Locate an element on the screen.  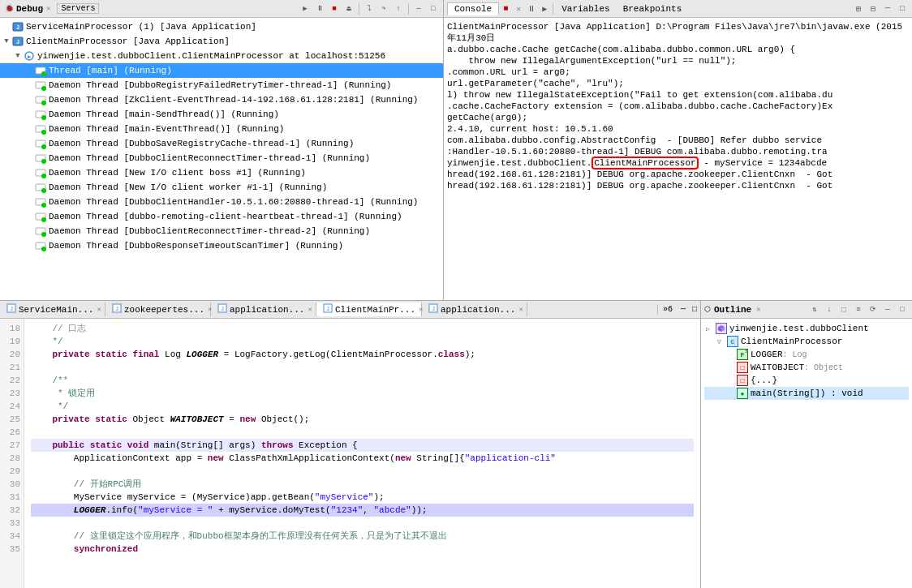
outline-close: ✕ is located at coordinates (758, 310).